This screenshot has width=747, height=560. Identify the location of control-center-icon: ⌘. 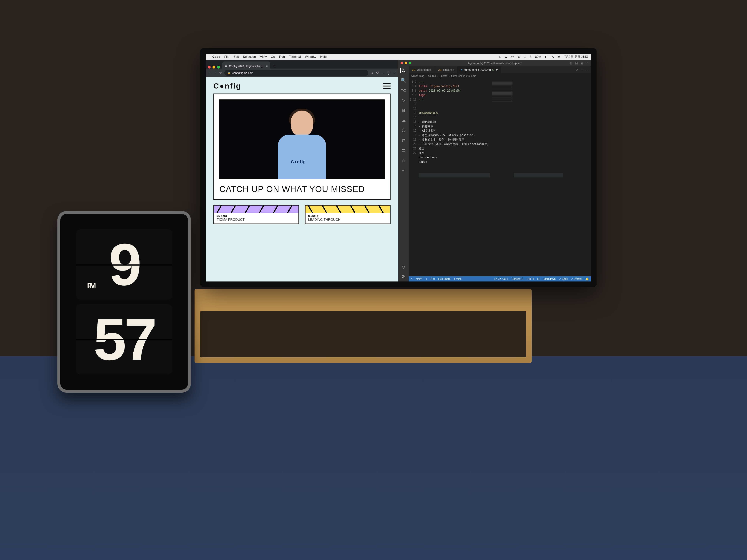
(559, 57).